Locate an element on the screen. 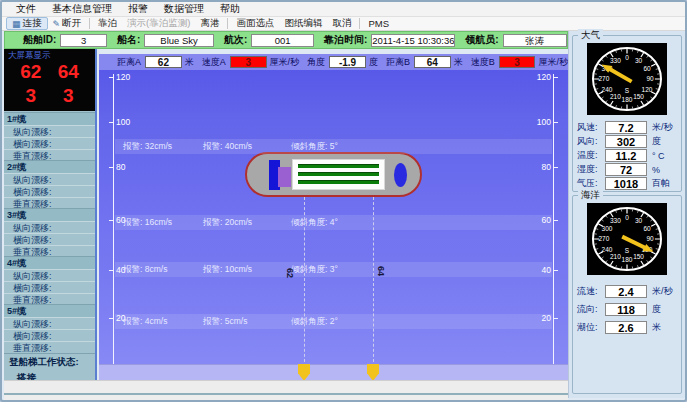  toolbar-button-6: 画面选点 is located at coordinates (255, 24).